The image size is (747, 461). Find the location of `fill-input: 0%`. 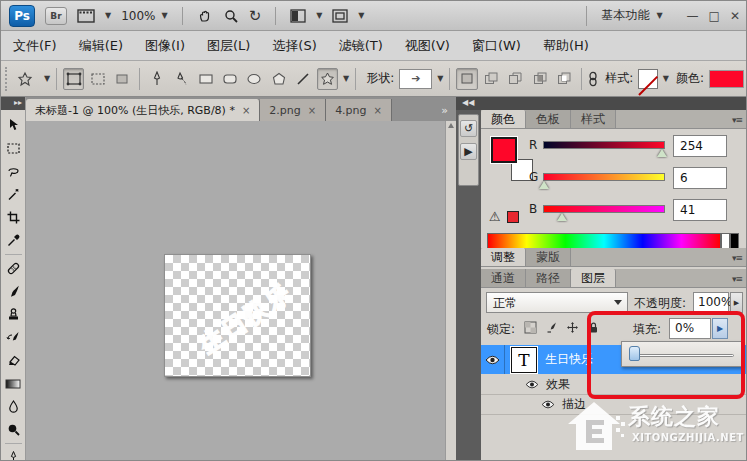

fill-input: 0% is located at coordinates (690, 328).